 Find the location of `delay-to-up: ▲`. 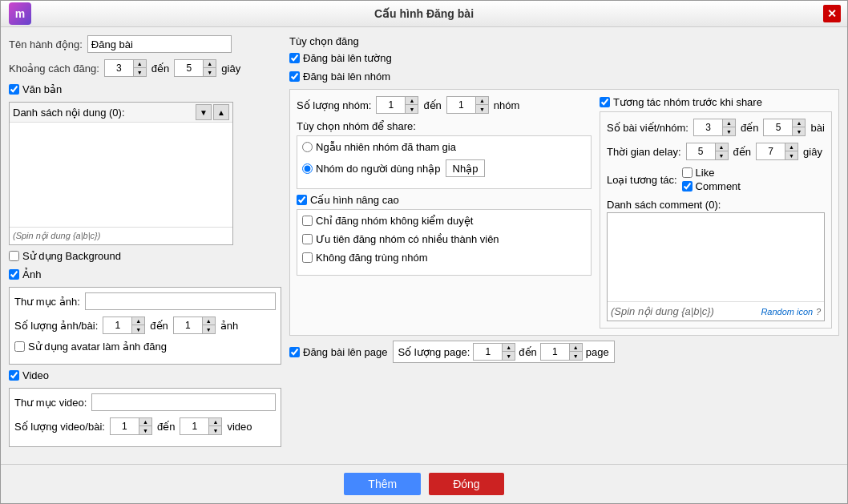

delay-to-up: ▲ is located at coordinates (791, 147).